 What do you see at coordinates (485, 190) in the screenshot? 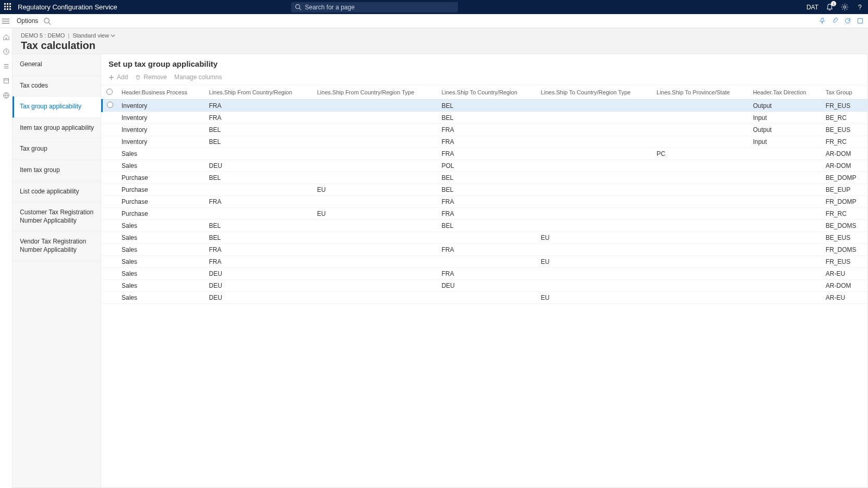
I see `table-row: PurchaseEUBELBE_EUP` at bounding box center [485, 190].